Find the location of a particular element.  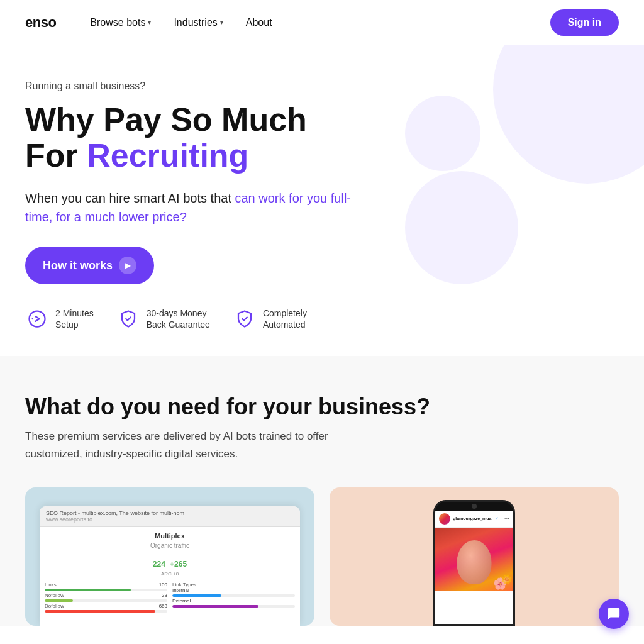

fast-forward-icon is located at coordinates (37, 319).